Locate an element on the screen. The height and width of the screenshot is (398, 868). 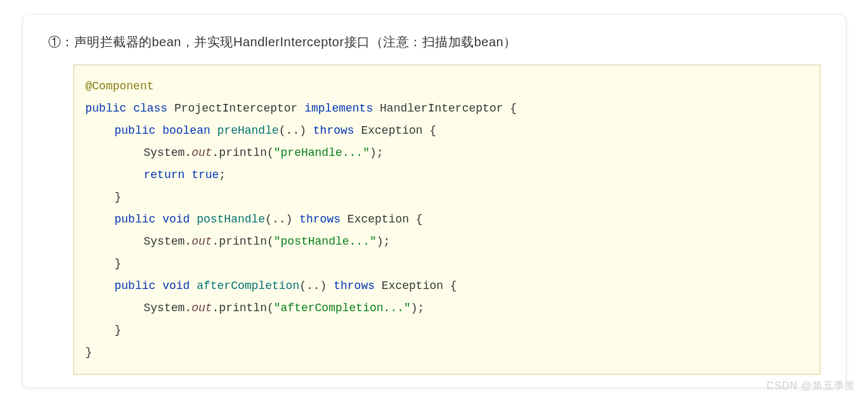
string-literal: "preHandle..." is located at coordinates (322, 153).